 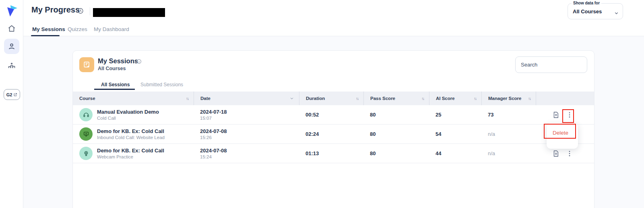 What do you see at coordinates (87, 64) in the screenshot?
I see `sessions-note-icon` at bounding box center [87, 64].